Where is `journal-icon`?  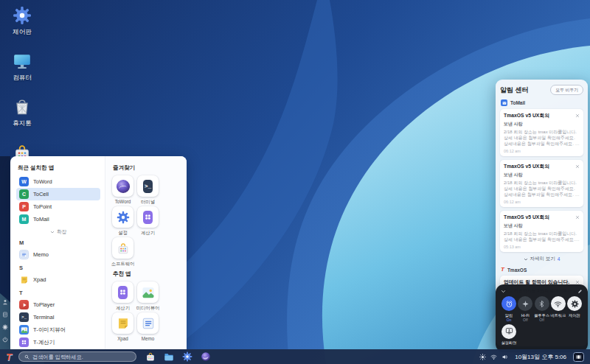 journal-icon is located at coordinates (5, 315).